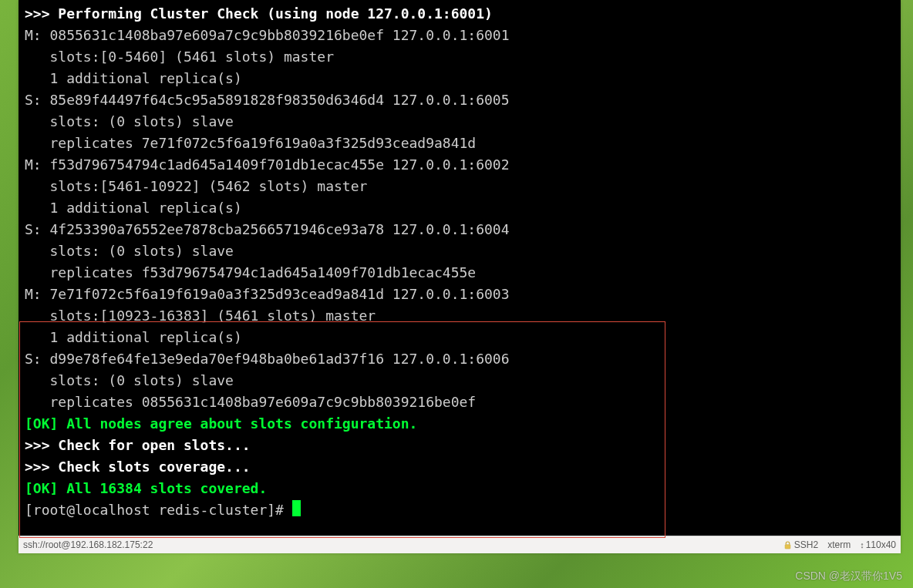  What do you see at coordinates (159, 510) in the screenshot?
I see `terminal-prompt: [root@localhost redis-cluster]#` at bounding box center [159, 510].